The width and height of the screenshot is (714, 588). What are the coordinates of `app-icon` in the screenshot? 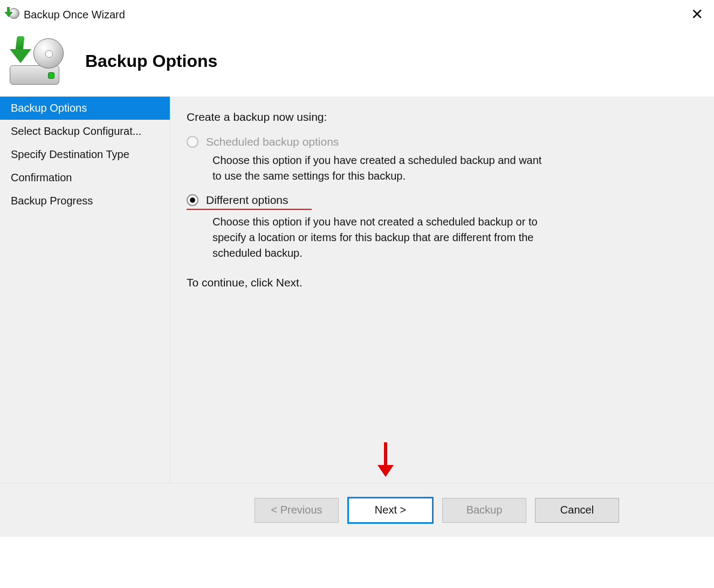 It's located at (12, 15).